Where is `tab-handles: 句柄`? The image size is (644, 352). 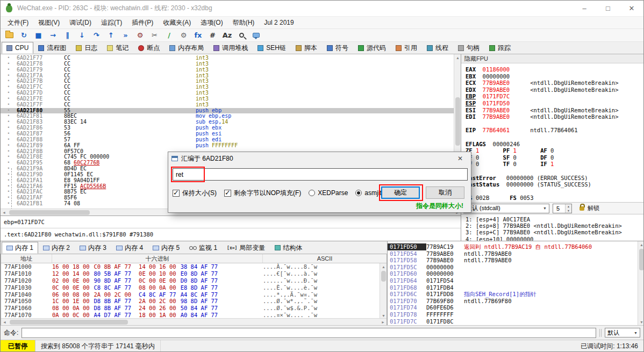 tab-handles: 句柄 is located at coordinates (469, 48).